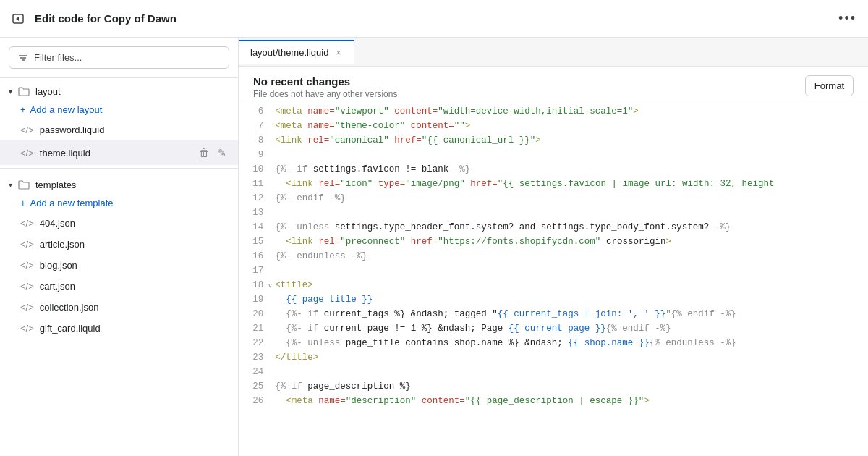  Describe the element at coordinates (553, 242) in the screenshot. I see `table-row: 15 <link rel="preconnect" href="https://…` at that location.